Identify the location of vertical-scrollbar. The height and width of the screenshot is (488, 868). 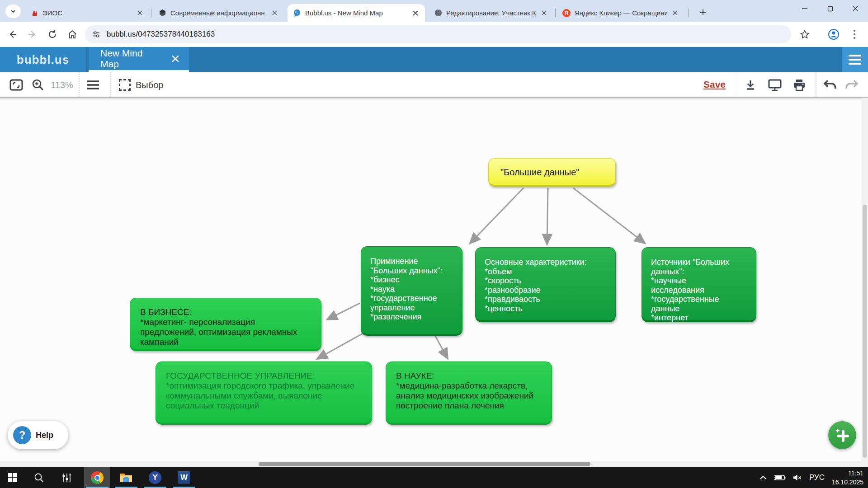
(865, 279).